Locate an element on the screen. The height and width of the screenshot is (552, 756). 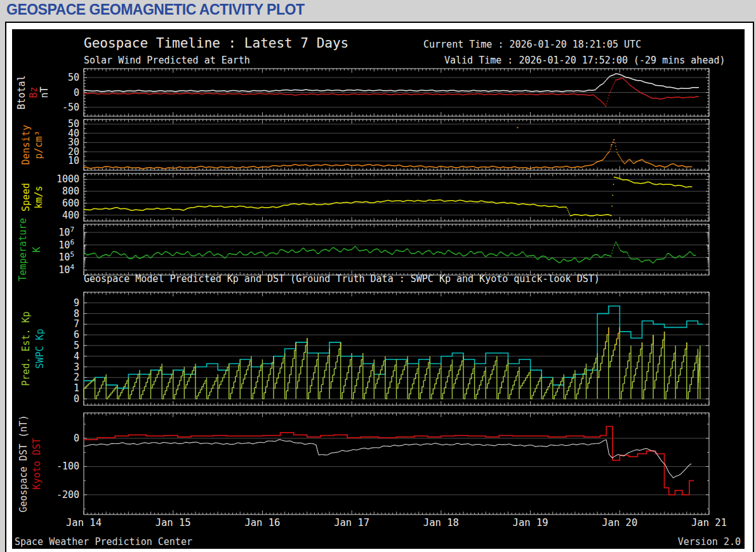
svg-text: Density is located at coordinates (26, 145).